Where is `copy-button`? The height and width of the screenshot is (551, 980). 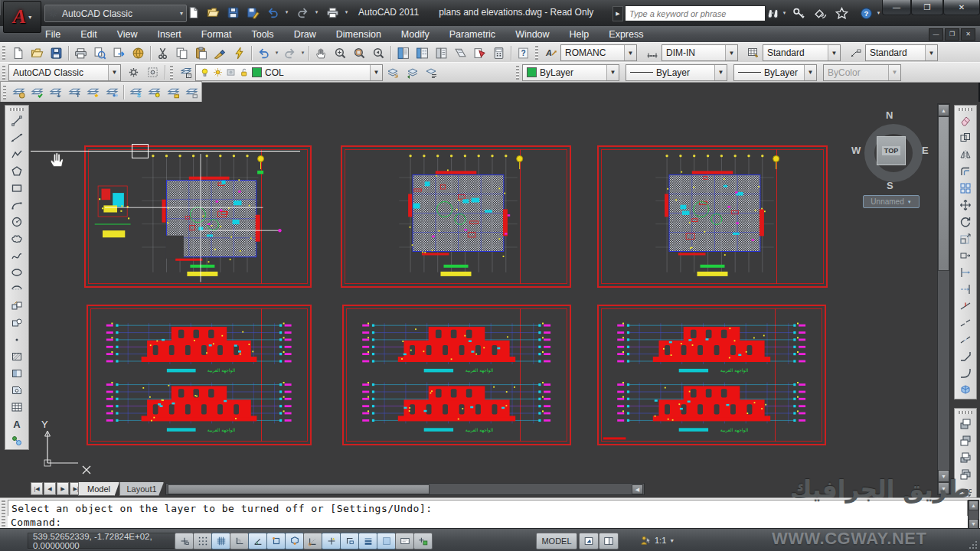 copy-button is located at coordinates (965, 138).